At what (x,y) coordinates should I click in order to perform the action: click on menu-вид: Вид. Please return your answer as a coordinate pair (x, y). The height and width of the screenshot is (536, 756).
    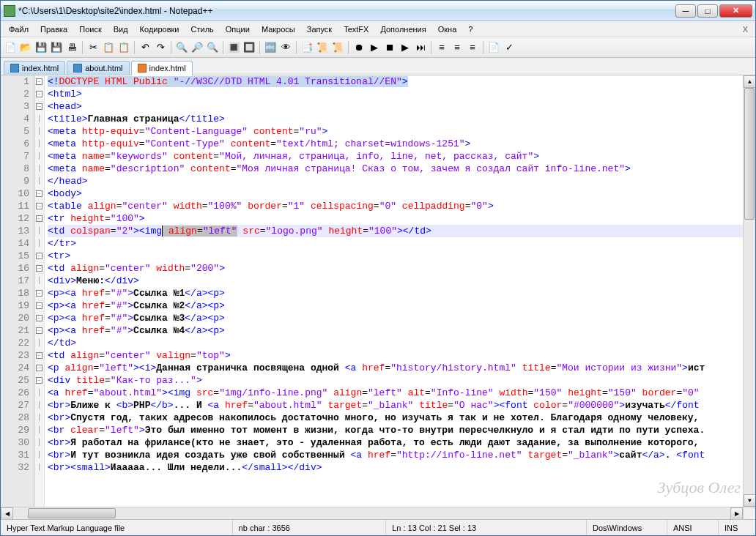
    Looking at the image, I should click on (121, 29).